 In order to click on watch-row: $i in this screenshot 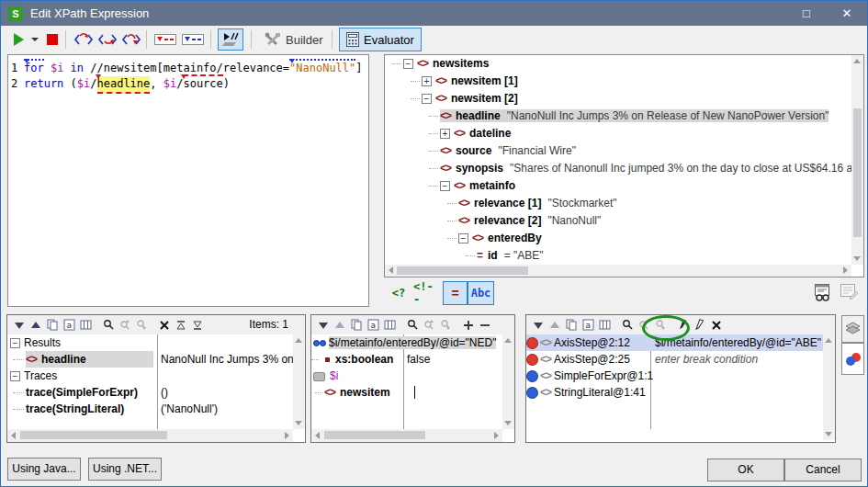, I will do `click(407, 376)`.